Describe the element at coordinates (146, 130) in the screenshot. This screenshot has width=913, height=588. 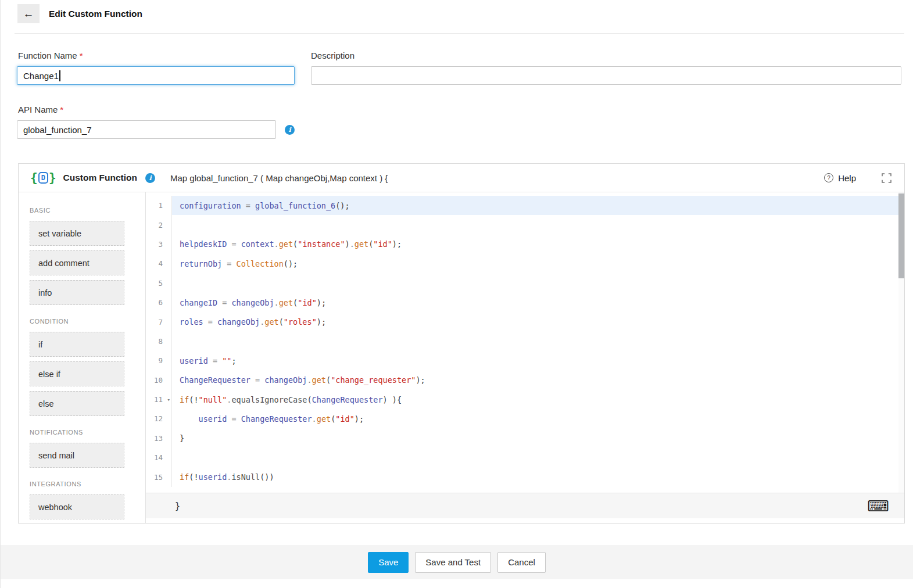
I see `api-name-input` at that location.